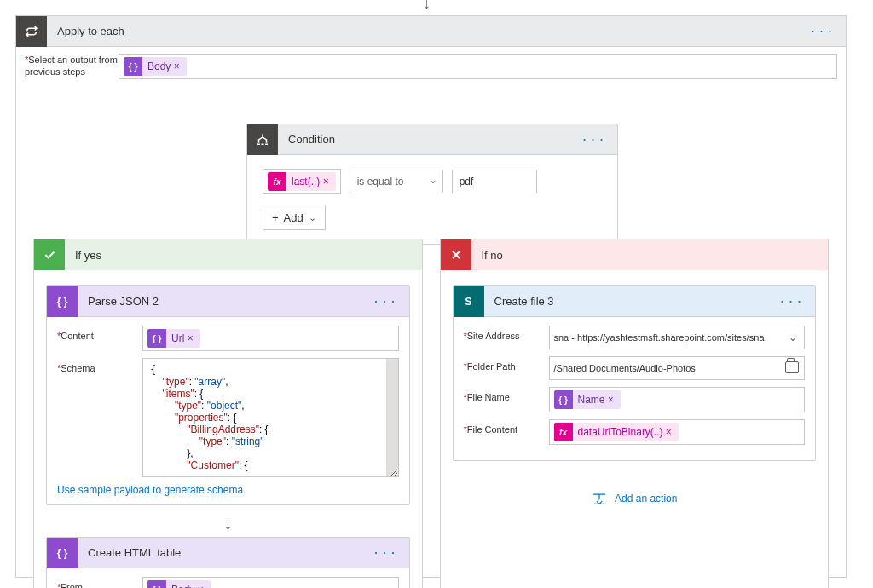  What do you see at coordinates (427, 31) in the screenshot?
I see `apply-to-each-title: Apply to each` at bounding box center [427, 31].